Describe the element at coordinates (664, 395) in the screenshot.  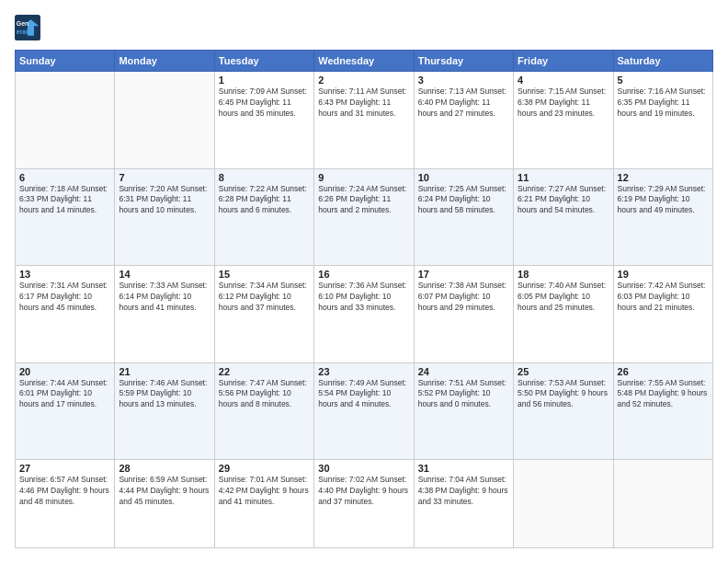
I see `day-info: Sunrise: 7:55 AM Sunset: 5:48 PM Dayligh…` at that location.